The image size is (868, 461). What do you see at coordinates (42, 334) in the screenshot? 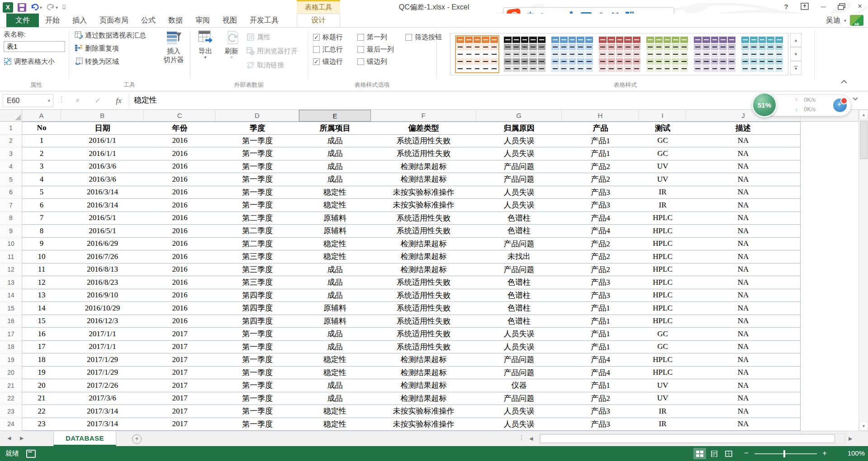
I see `table-cell: 16` at bounding box center [42, 334].